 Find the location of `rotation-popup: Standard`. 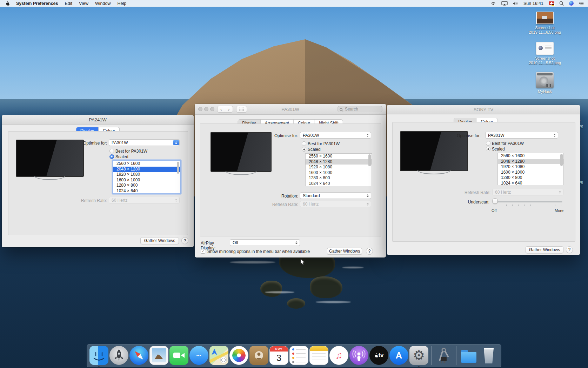

rotation-popup: Standard is located at coordinates (335, 196).